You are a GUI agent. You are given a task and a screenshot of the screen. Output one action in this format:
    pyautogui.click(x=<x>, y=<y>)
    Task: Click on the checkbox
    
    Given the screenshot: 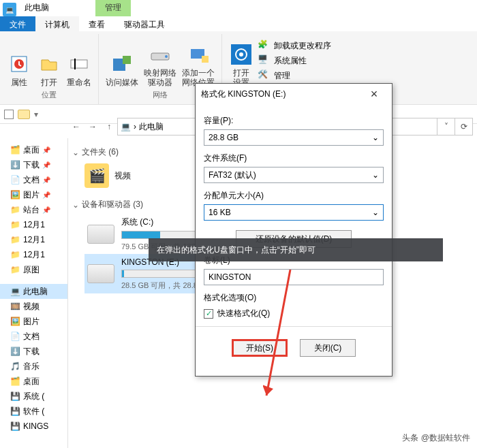 What is the action you would take?
    pyautogui.click(x=9, y=114)
    